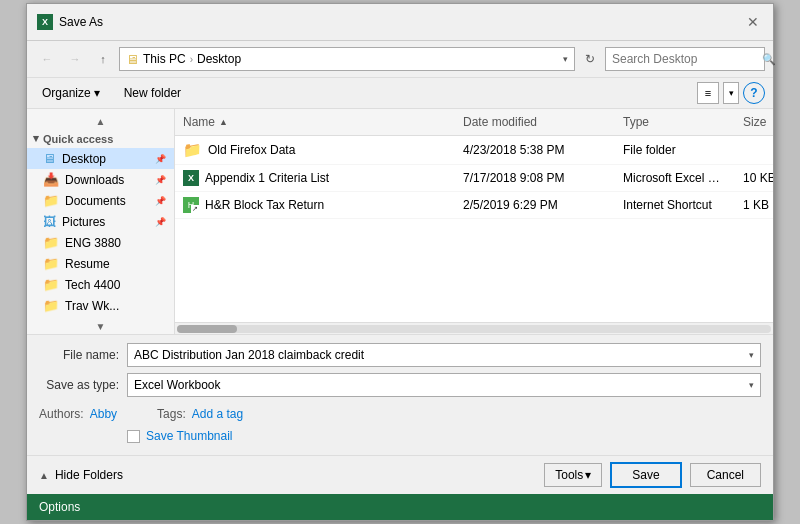 This screenshot has width=800, height=524. I want to click on sidebar-item-pictures: 🖼 Pictures 📌, so click(100, 222).